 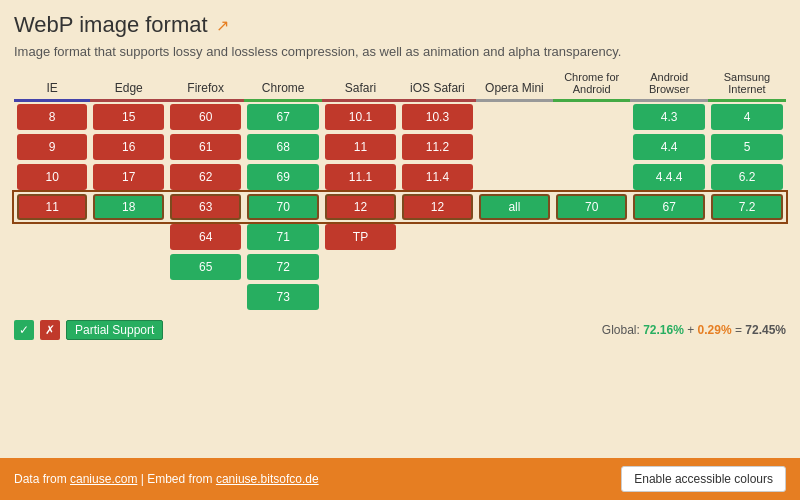 What do you see at coordinates (360, 117) in the screenshot?
I see `table-cell: 10.1` at bounding box center [360, 117].